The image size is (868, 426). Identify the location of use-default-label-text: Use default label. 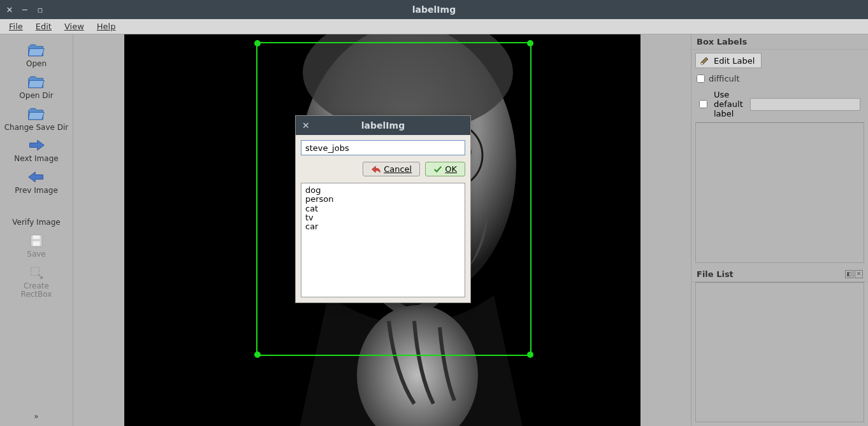
(729, 104).